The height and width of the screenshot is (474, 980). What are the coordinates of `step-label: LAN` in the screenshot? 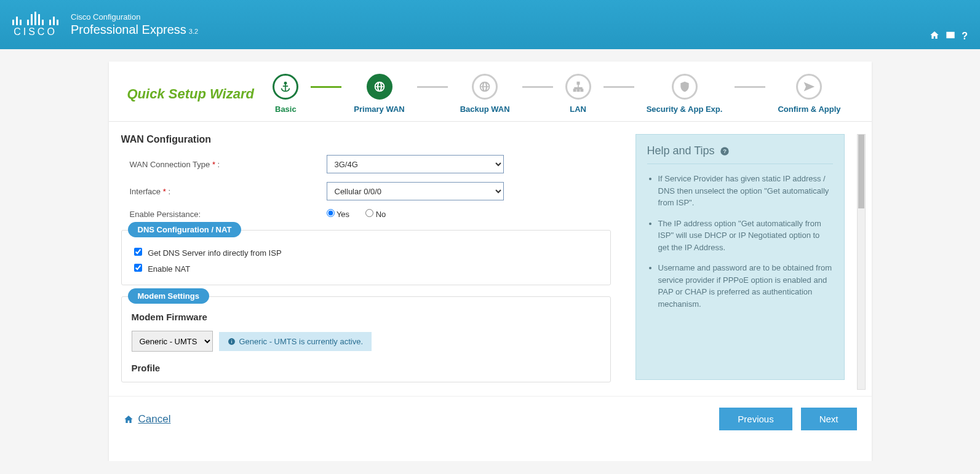 It's located at (578, 109).